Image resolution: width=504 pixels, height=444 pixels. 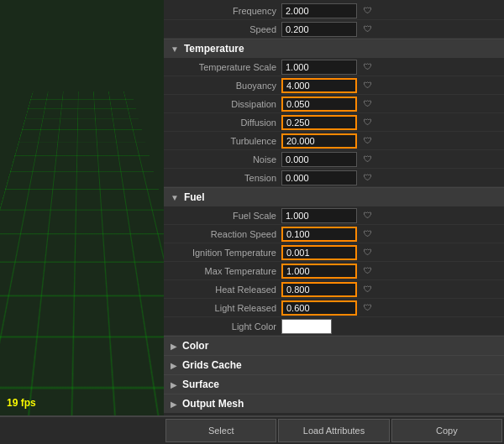 I want to click on light-color-row: Light Color, so click(x=334, y=326).